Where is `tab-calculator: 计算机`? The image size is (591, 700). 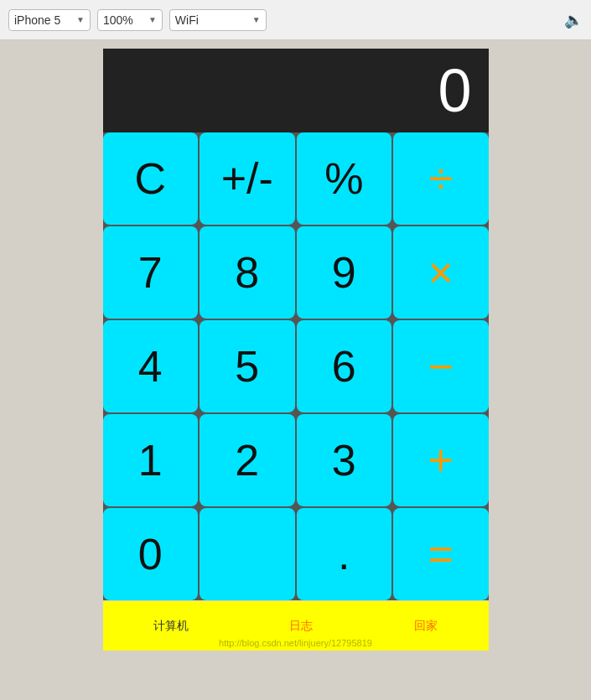 tab-calculator: 计算机 is located at coordinates (171, 626).